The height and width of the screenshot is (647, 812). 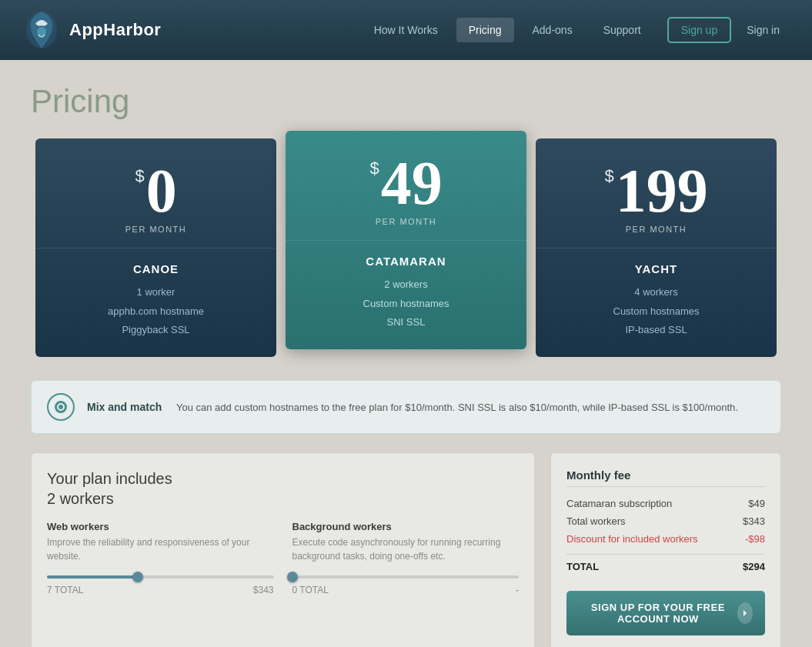 What do you see at coordinates (754, 522) in the screenshot?
I see `summary-value-workers: $343` at bounding box center [754, 522].